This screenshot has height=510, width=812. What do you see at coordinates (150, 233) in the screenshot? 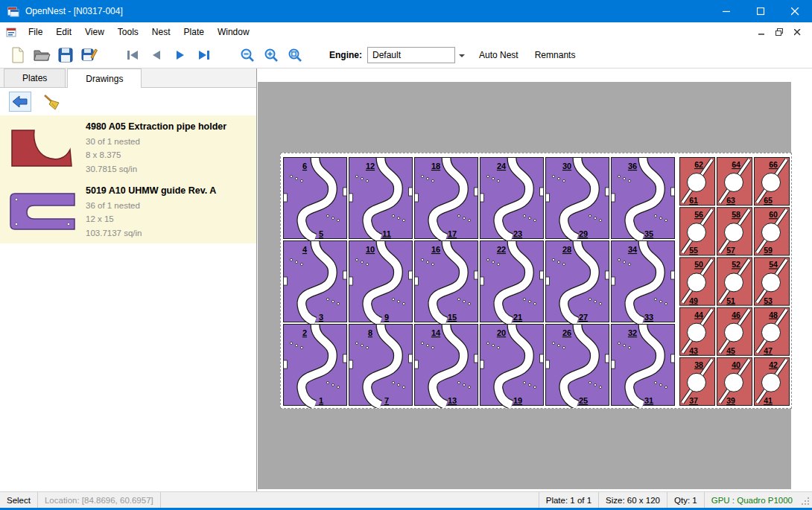
I see `part-area: 103.7137 sq/in` at bounding box center [150, 233].